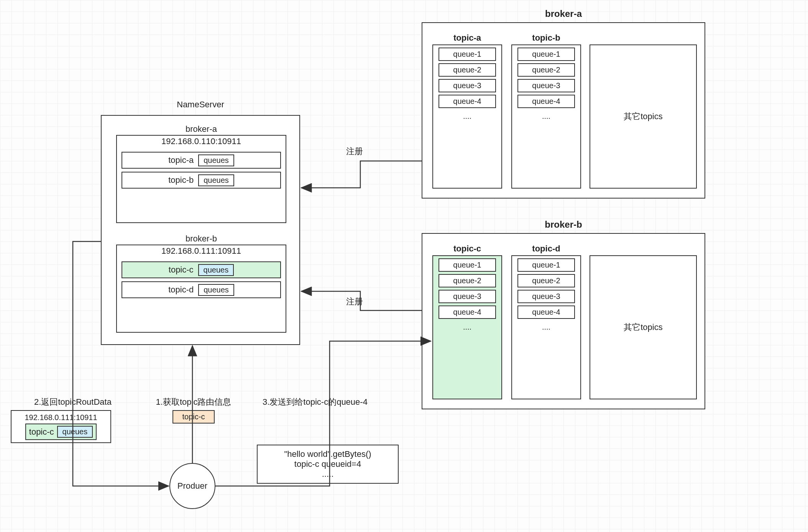 This screenshot has width=808, height=532. Describe the element at coordinates (328, 464) in the screenshot. I see `message-line2: topic-c queueid=4` at that location.